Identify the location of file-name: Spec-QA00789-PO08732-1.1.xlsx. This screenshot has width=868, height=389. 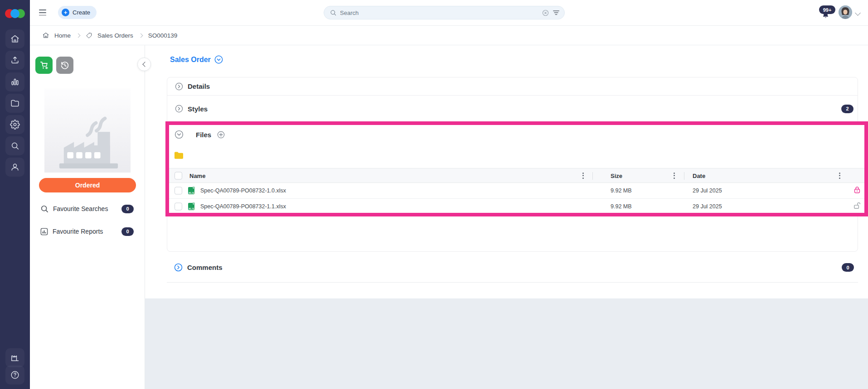
(243, 207).